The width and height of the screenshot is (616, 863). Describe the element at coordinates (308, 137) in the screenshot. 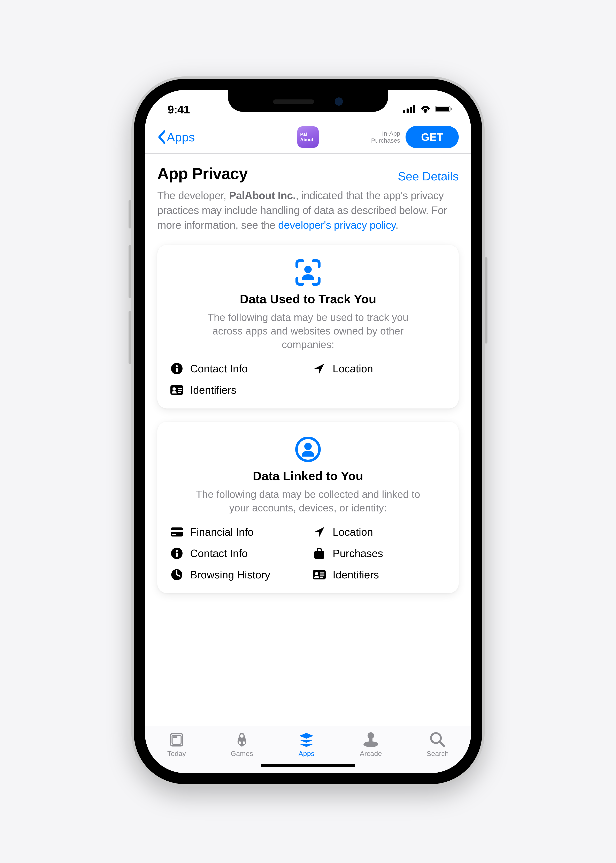

I see `nav-app-icon: Pal About` at that location.